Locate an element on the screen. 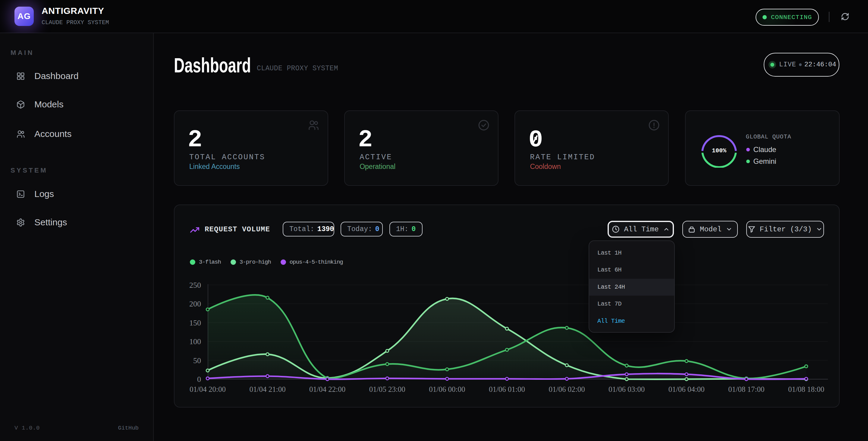 The height and width of the screenshot is (441, 868). svg-text: 01/08 18:00 is located at coordinates (806, 389).